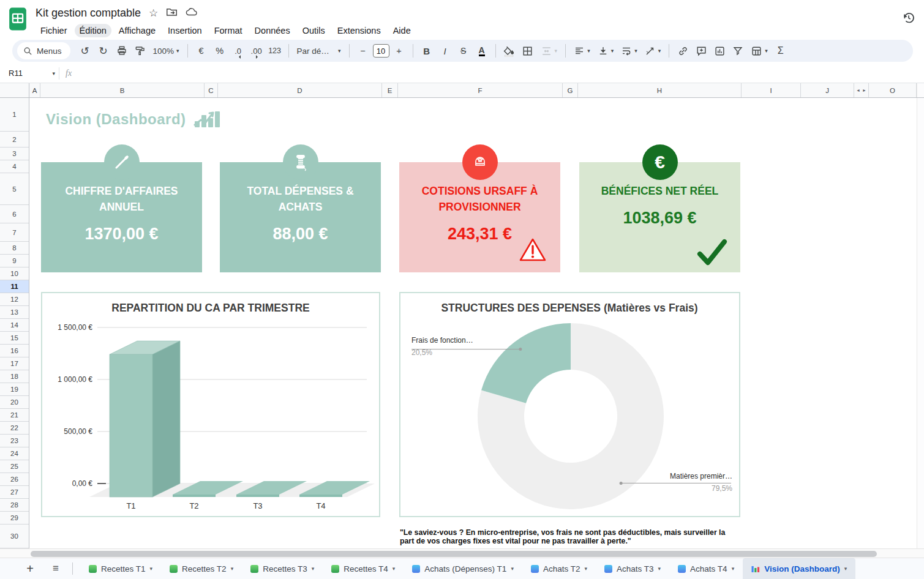 The width and height of the screenshot is (924, 579). Describe the element at coordinates (480, 91) in the screenshot. I see `column-header-F: F` at that location.